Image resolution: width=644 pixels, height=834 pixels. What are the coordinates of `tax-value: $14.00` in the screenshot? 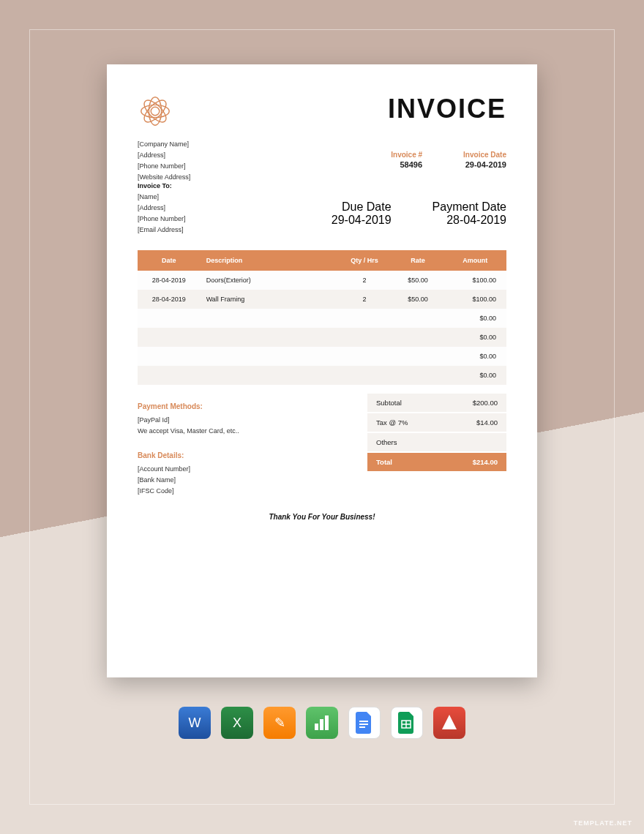 It's located at (487, 423).